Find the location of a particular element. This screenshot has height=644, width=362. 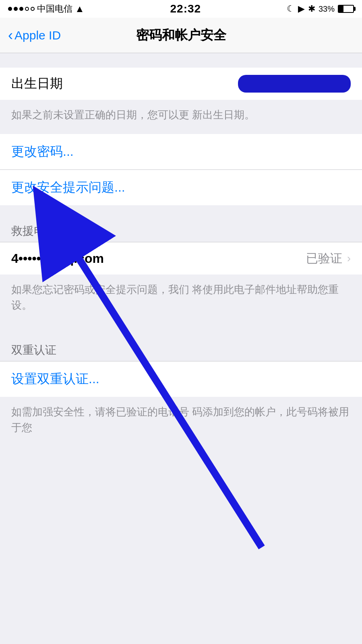

location-icon: ▶ is located at coordinates (301, 9).